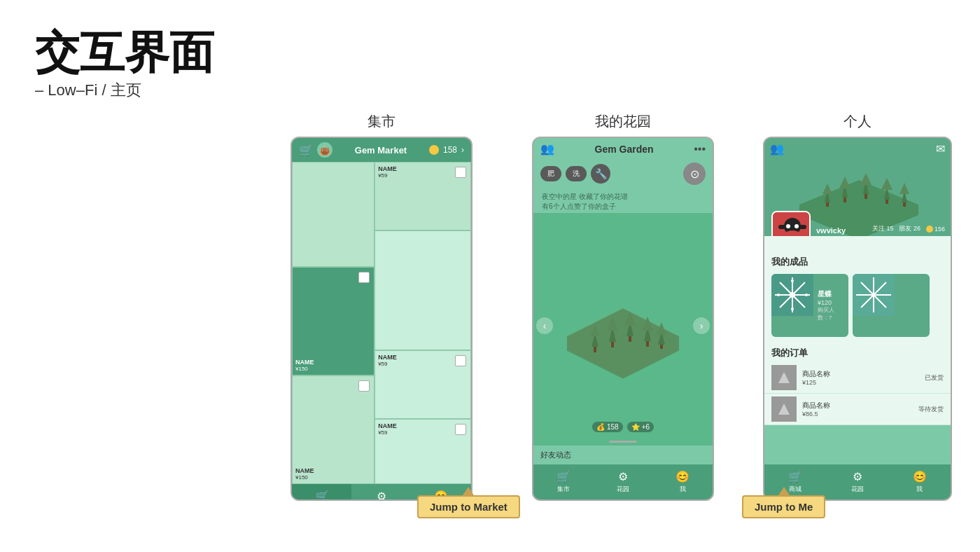 The height and width of the screenshot is (552, 980). Describe the element at coordinates (325, 150) in the screenshot. I see `bag-icon: 👜` at that location.